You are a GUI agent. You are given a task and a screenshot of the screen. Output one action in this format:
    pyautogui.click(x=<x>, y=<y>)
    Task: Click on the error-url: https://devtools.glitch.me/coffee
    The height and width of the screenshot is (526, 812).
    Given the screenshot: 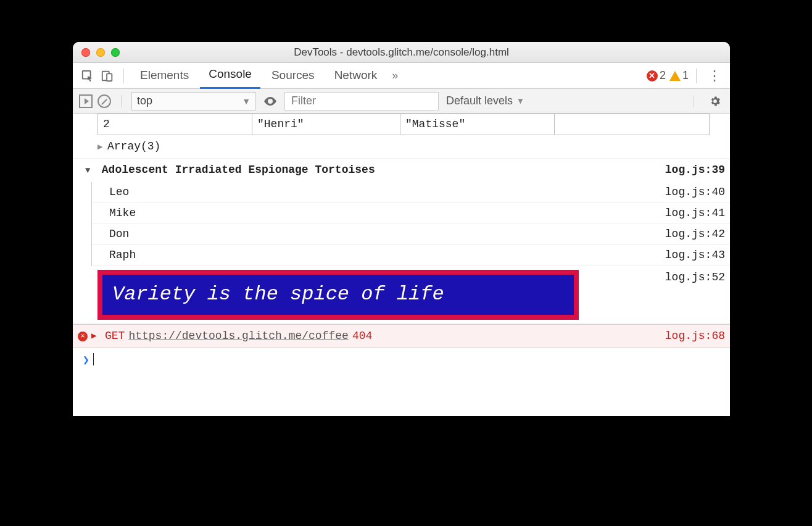 What is the action you would take?
    pyautogui.click(x=238, y=336)
    